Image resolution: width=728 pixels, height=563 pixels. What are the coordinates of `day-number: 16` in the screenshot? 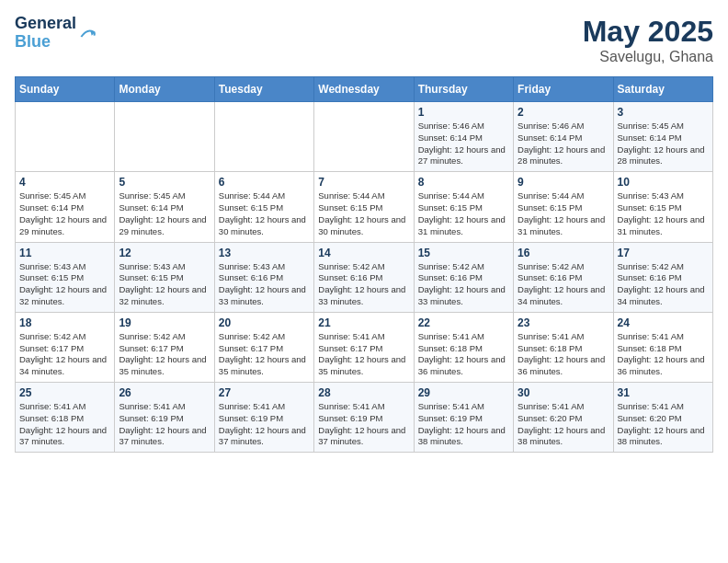 It's located at (563, 253).